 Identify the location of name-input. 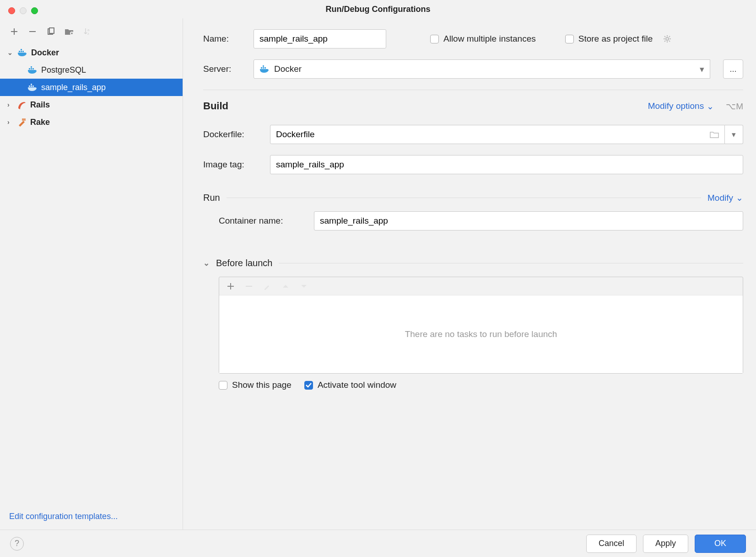
(320, 39).